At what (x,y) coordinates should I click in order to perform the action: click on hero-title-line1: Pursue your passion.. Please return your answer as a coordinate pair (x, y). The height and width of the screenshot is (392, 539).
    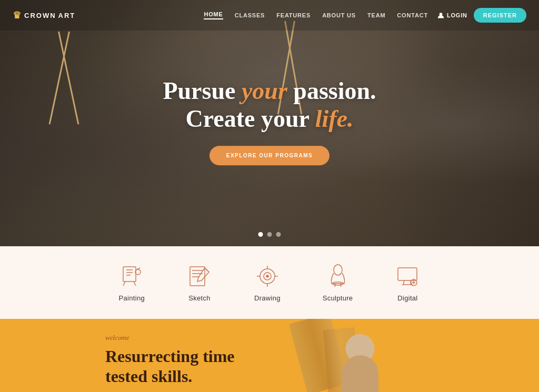
    Looking at the image, I should click on (270, 91).